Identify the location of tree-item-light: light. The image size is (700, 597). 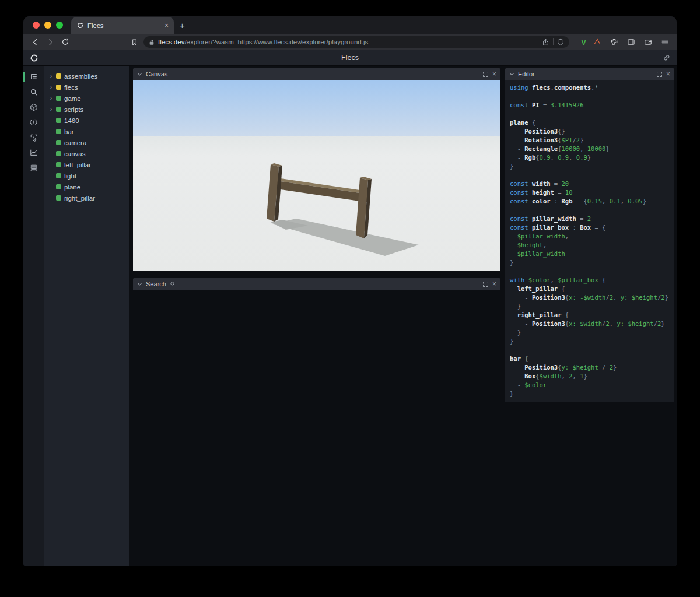
(86, 176).